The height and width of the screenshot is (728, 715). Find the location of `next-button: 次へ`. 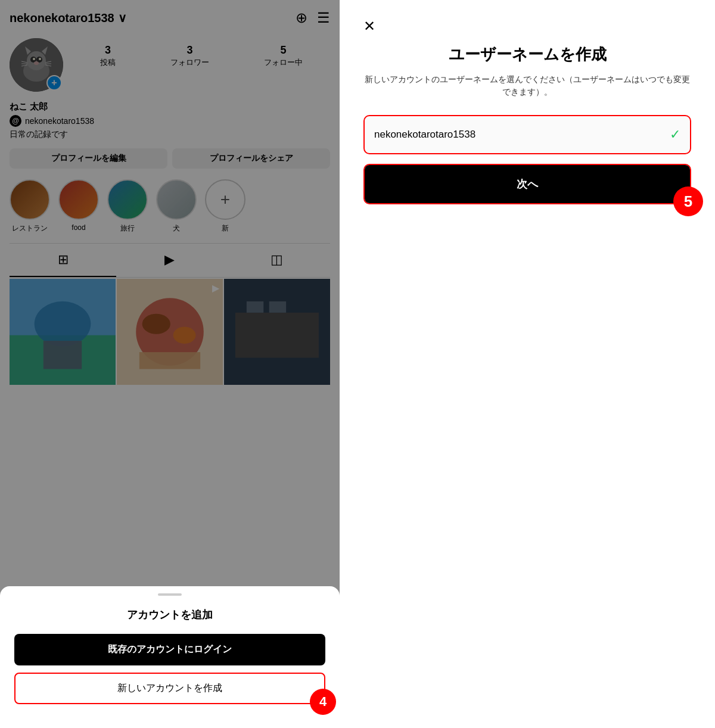

next-button: 次へ is located at coordinates (527, 184).